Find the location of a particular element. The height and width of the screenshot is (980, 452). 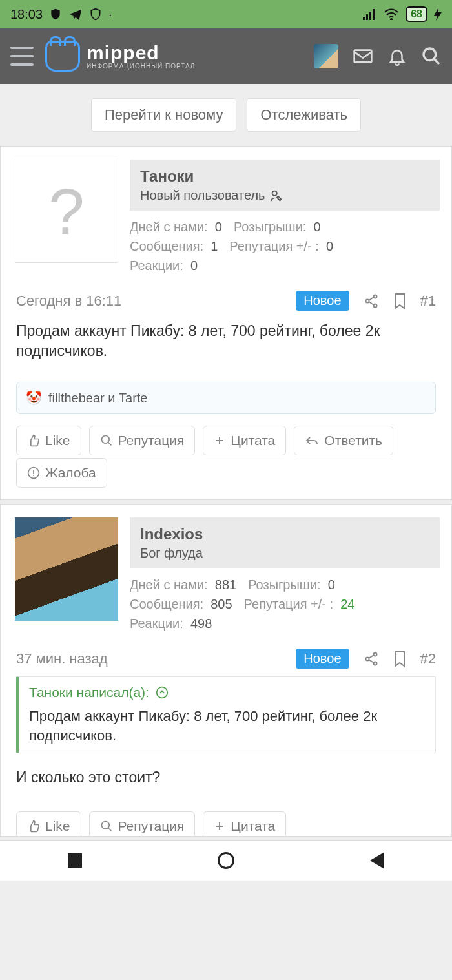

post-timestamp: Сегодня в 16:11 is located at coordinates (68, 301).